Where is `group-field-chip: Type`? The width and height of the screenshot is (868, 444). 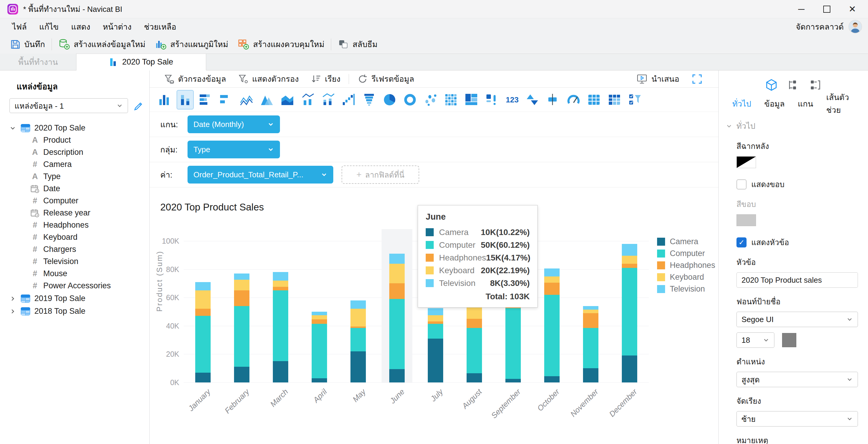 group-field-chip: Type is located at coordinates (234, 149).